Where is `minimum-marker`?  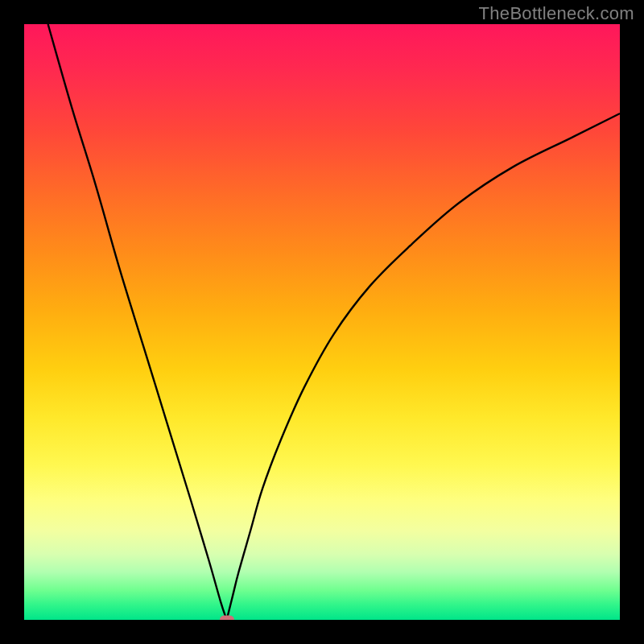
minimum-marker is located at coordinates (227, 618).